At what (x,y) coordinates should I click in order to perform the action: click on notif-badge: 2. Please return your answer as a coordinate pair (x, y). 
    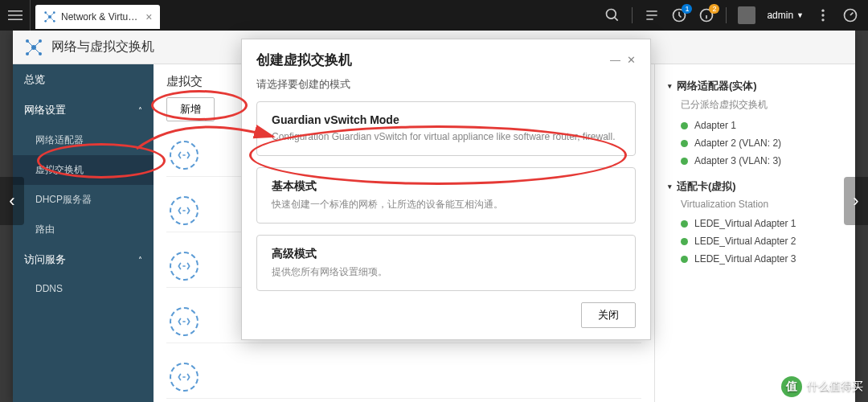
    Looking at the image, I should click on (714, 9).